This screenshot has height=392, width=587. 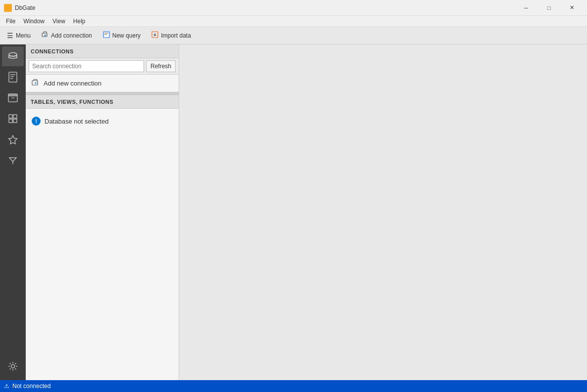 What do you see at coordinates (59, 21) in the screenshot?
I see `menu-view: View` at bounding box center [59, 21].